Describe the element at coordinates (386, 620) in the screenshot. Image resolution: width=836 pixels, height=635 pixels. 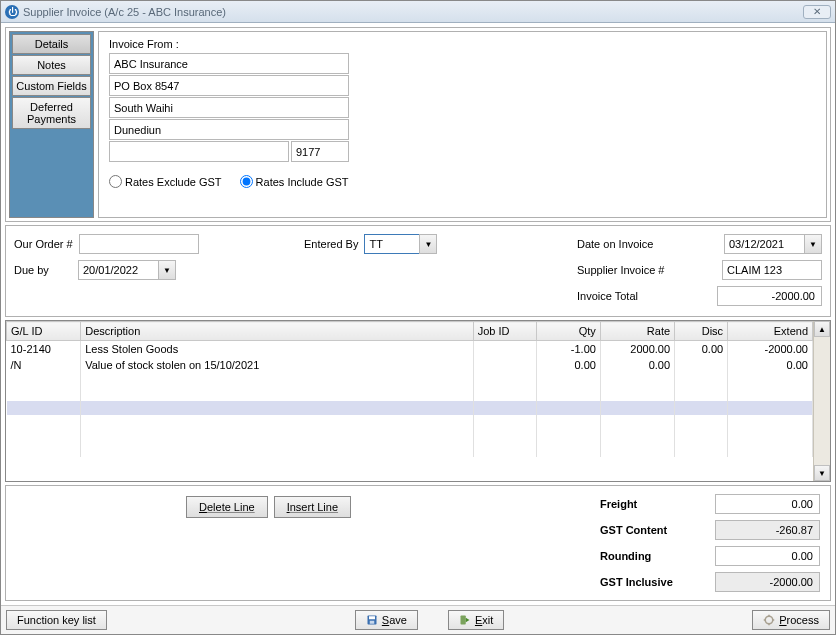
I see `save-button: Save` at that location.